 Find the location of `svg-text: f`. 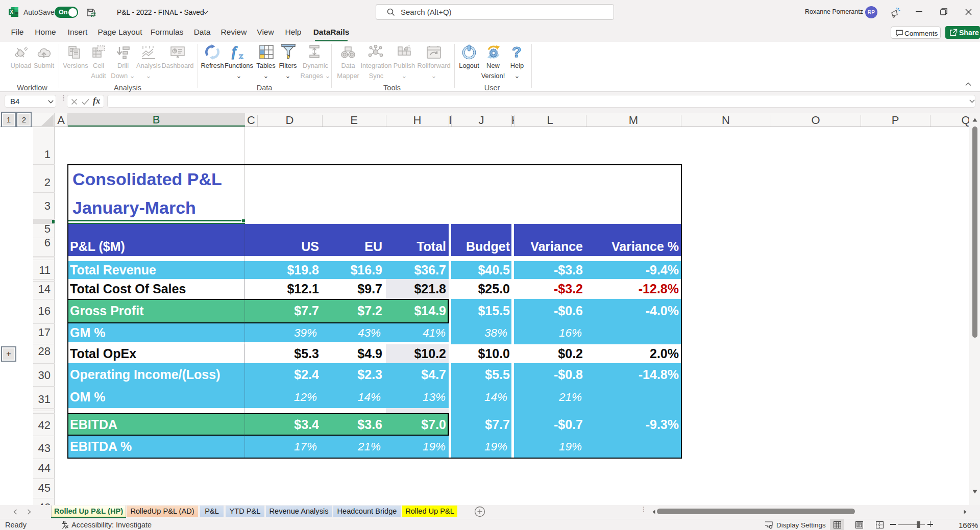

svg-text: f is located at coordinates (235, 52).